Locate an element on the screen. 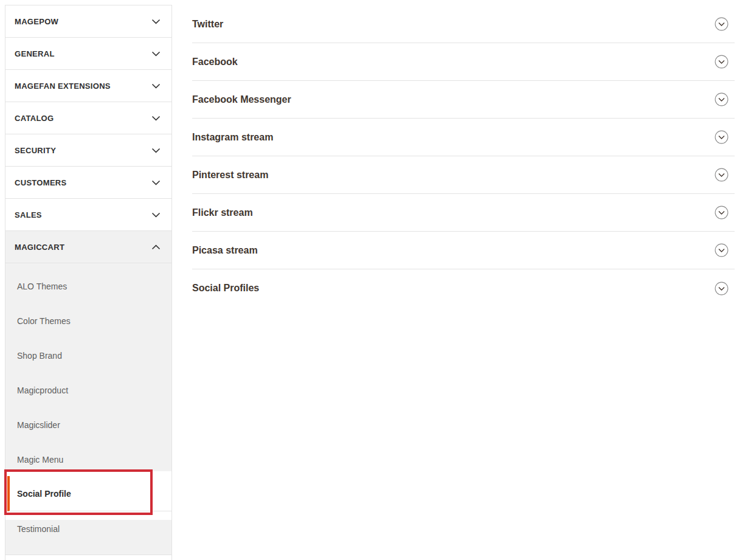 Image resolution: width=748 pixels, height=560 pixels. sidebar-section-label: SALES is located at coordinates (28, 215).